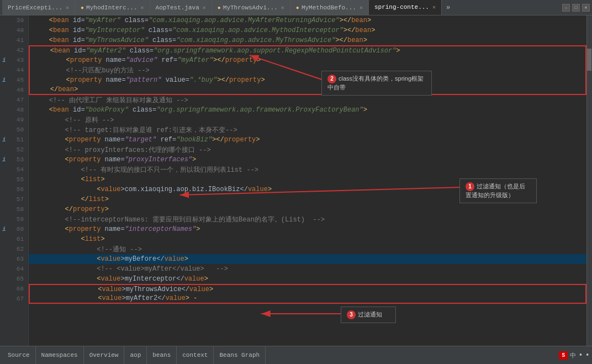  Describe the element at coordinates (377, 83) in the screenshot. I see `callout-2: 2class没有具体的类，spring框架中自带` at that location.